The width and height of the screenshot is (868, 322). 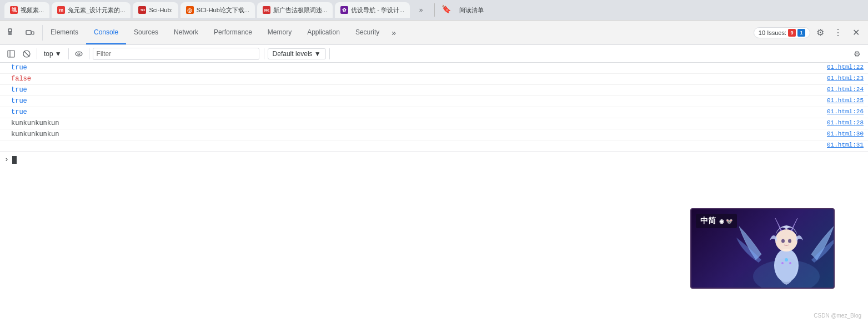 I want to click on tab-1-icon: 视, so click(x=14, y=10).